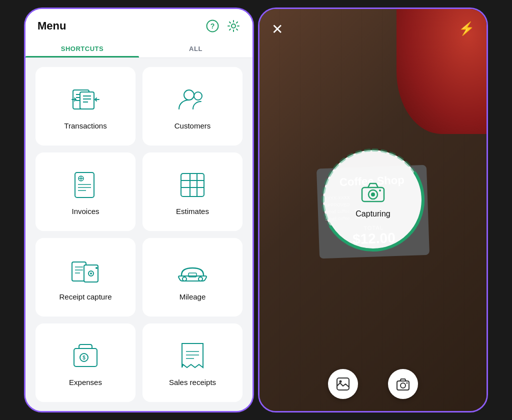 The width and height of the screenshot is (512, 420). Describe the element at coordinates (193, 297) in the screenshot. I see `mileage-label: Mileage` at that location.